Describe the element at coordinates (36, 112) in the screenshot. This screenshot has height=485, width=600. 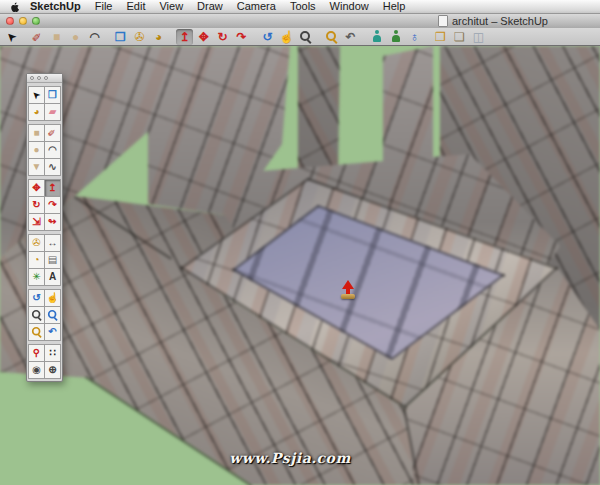
I see `paint-bucket-tool-icon: ◕` at that location.